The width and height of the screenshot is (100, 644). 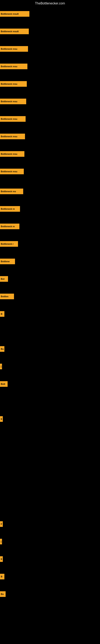 I want to click on bottleneck-bar: F, so click(x=1, y=524).